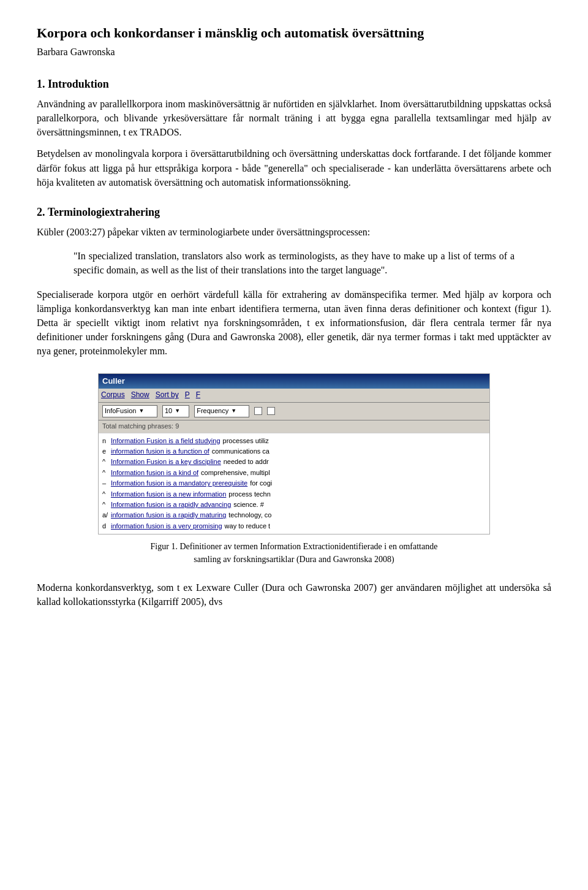  What do you see at coordinates (154, 473) in the screenshot?
I see `result-link-4: Information fusion is a kind of` at bounding box center [154, 473].